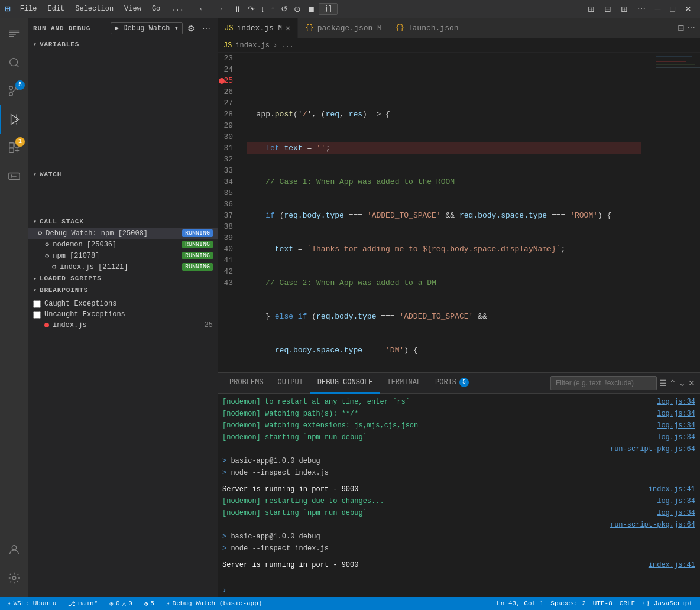 Image resolution: width=700 pixels, height=610 pixels. I want to click on menu-go: Go, so click(156, 9).